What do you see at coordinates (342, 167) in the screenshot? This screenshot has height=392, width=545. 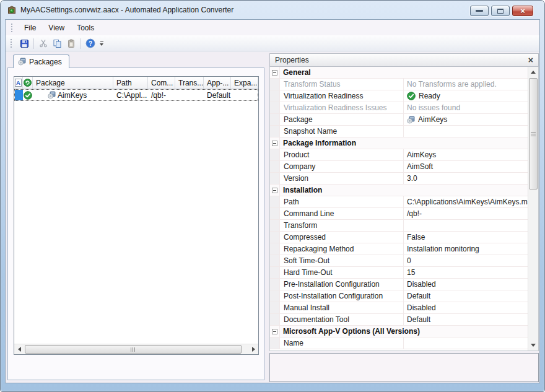 I see `property-name: Company` at bounding box center [342, 167].